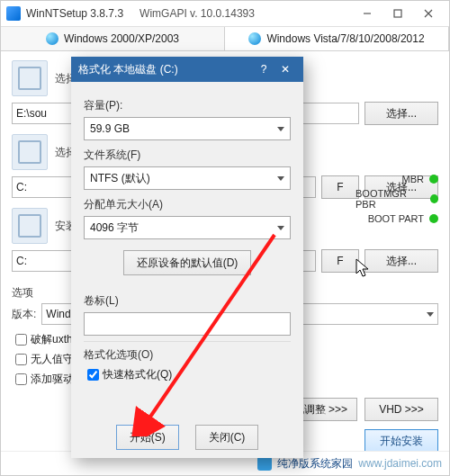  I want to click on format-start-button: 开始(S), so click(148, 437).